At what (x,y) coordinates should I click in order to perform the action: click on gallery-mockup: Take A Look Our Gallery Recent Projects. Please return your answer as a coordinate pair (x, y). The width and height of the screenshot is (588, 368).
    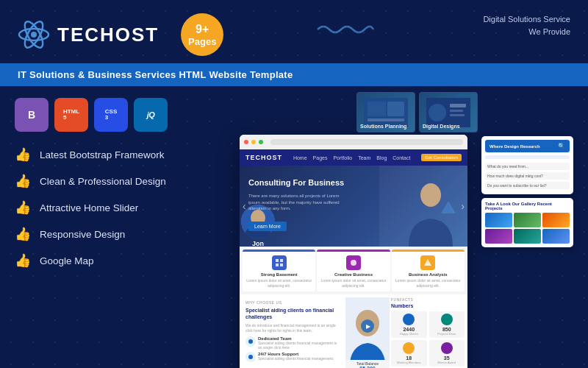
    Looking at the image, I should click on (528, 222).